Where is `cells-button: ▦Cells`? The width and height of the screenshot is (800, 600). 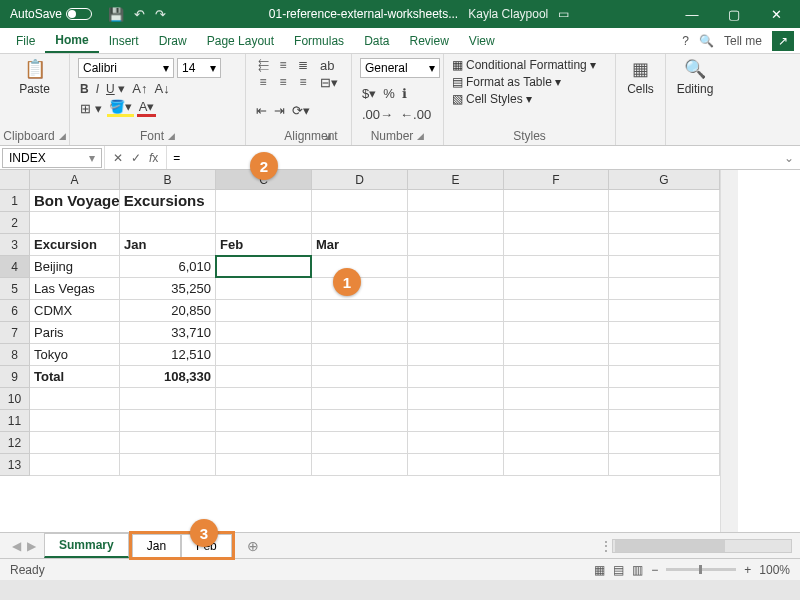
cells-button: ▦Cells is located at coordinates (640, 77).